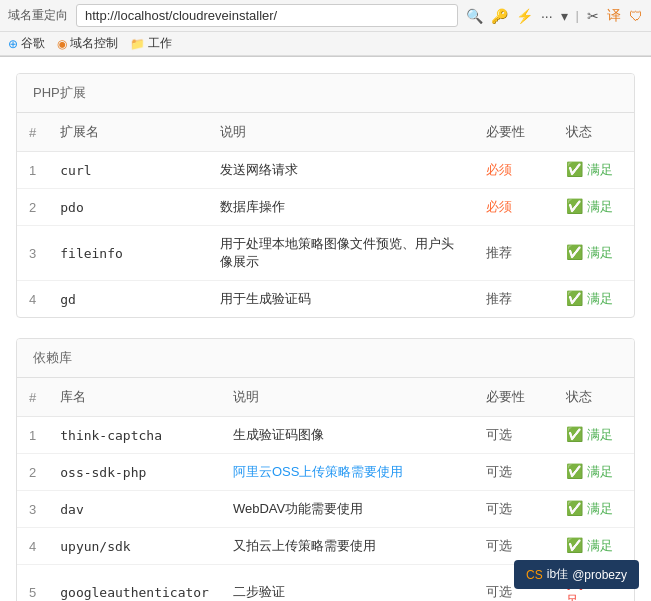 The width and height of the screenshot is (651, 601). Describe the element at coordinates (62, 44) in the screenshot. I see `domain-ctrl-icon: ◉` at that location.